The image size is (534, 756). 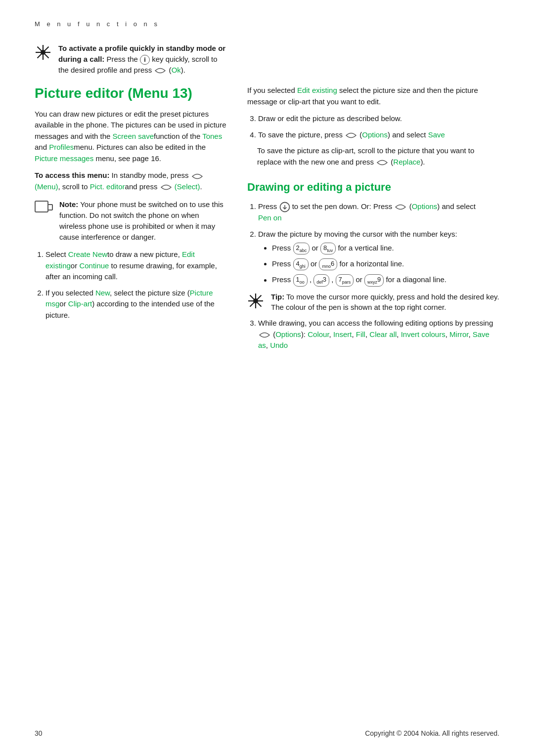 I want to click on tones-link: Tones, so click(x=212, y=136).